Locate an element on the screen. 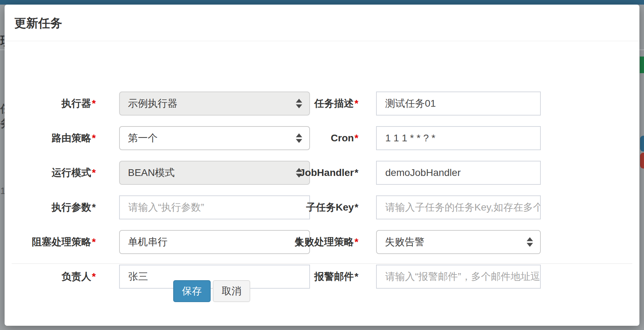 Image resolution: width=644 pixels, height=330 pixels. child-jobkey-input is located at coordinates (458, 207).